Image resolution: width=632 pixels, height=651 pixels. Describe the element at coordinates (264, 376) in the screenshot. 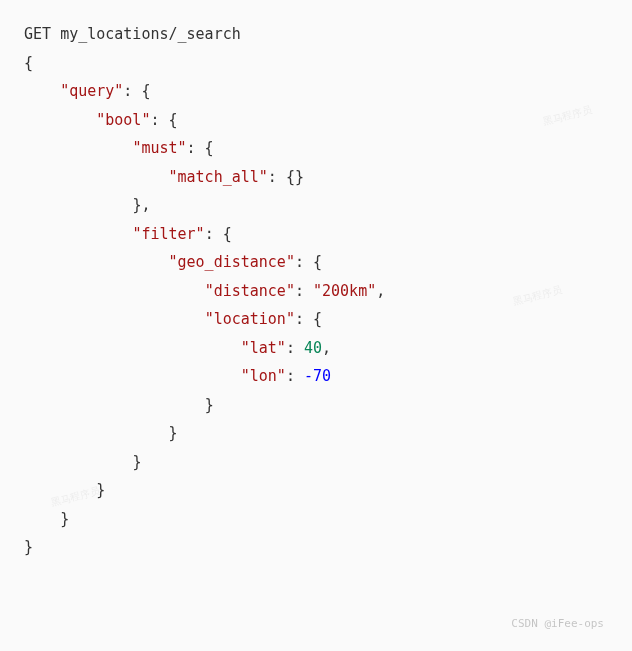

I see `key-lon: "lon"` at that location.